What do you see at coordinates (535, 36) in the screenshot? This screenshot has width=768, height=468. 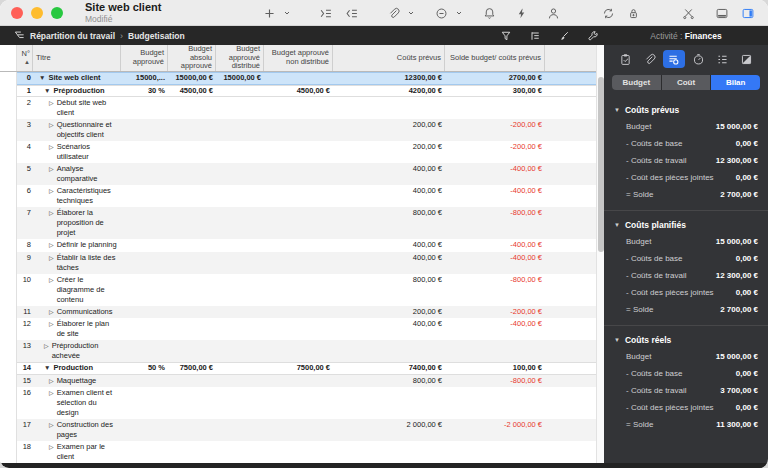 I see `outline-icon` at bounding box center [535, 36].